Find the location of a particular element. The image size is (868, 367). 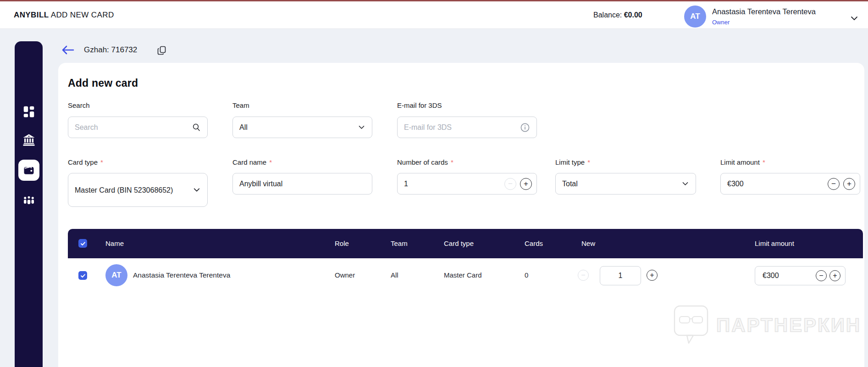

row-card-type: Master Card is located at coordinates (463, 275).